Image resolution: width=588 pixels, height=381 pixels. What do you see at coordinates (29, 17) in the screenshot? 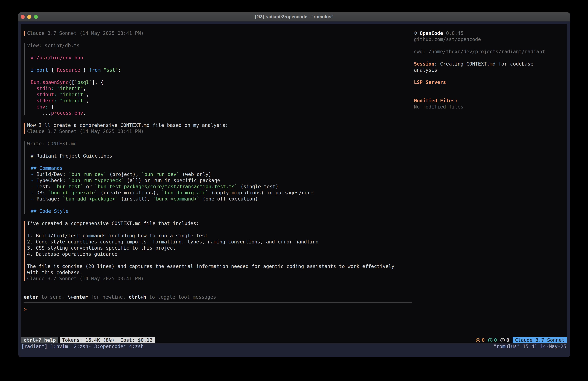
I see `minimize-button` at bounding box center [29, 17].